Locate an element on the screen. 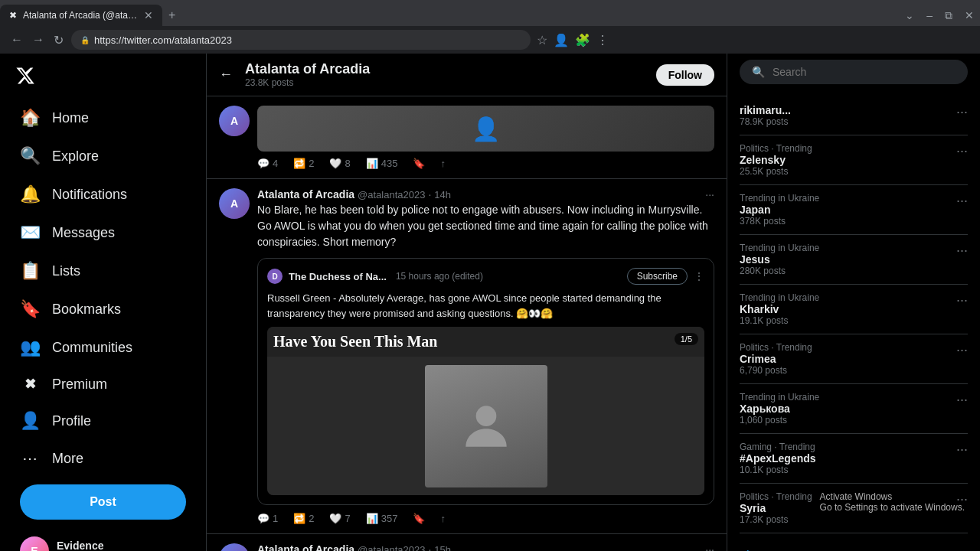 This screenshot has width=980, height=551. post-button: Post is located at coordinates (103, 502).